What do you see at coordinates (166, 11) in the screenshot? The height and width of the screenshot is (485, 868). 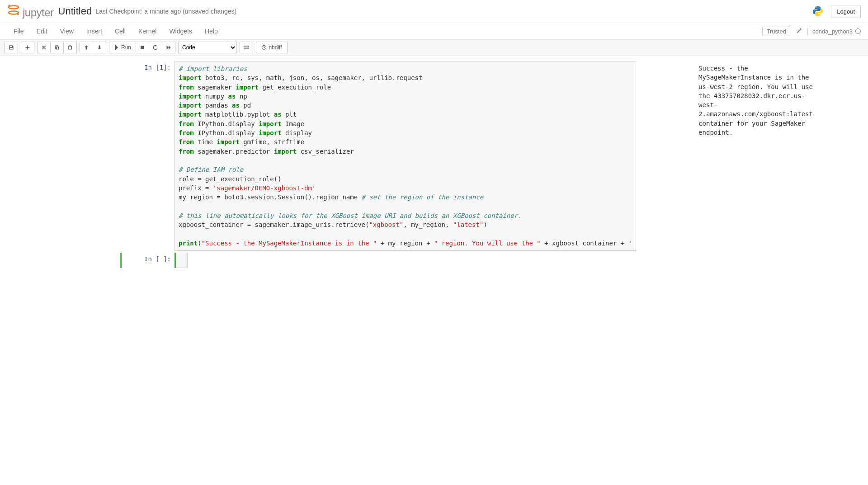 I see `checkpoint-status: Last Checkpoint: a minute ago (unsaved c…` at bounding box center [166, 11].